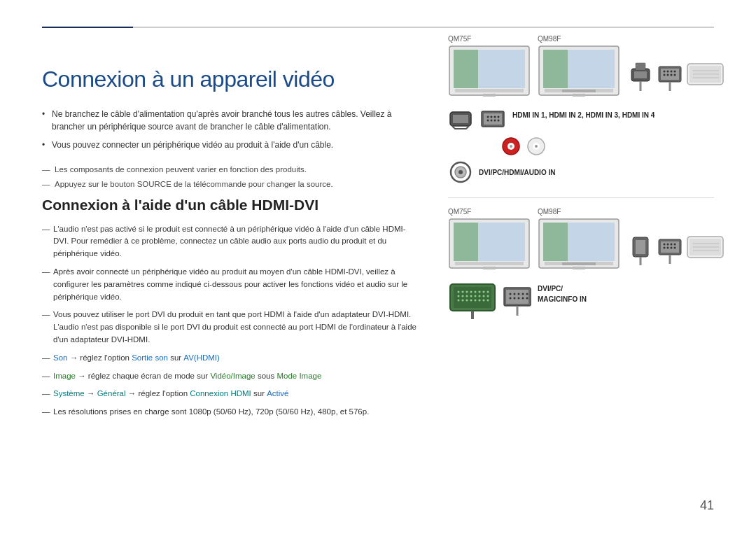 The height and width of the screenshot is (534, 756). What do you see at coordinates (489, 245) in the screenshot?
I see `monitor-svg-qm75f-bottom` at bounding box center [489, 245].